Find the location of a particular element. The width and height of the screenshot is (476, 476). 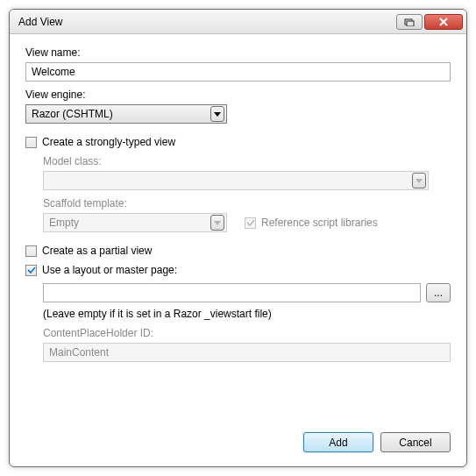

cancel-button: Cancel is located at coordinates (416, 442).